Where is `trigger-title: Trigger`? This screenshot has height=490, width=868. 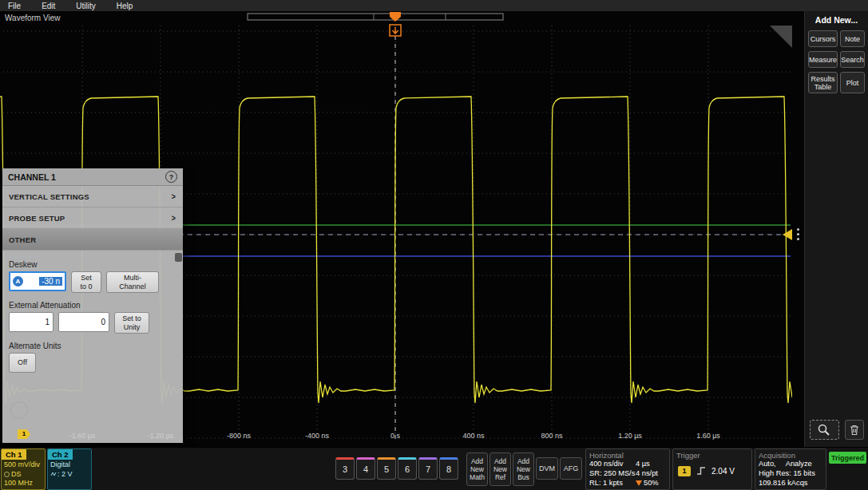 trigger-title: Trigger is located at coordinates (712, 455).